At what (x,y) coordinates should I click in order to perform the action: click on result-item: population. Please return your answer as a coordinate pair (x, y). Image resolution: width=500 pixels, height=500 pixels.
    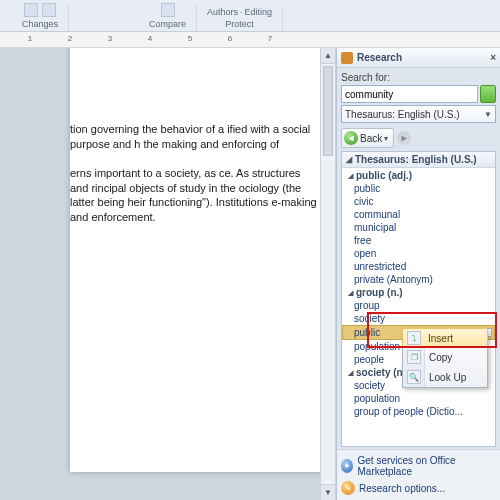
    Looking at the image, I should click on (418, 398).